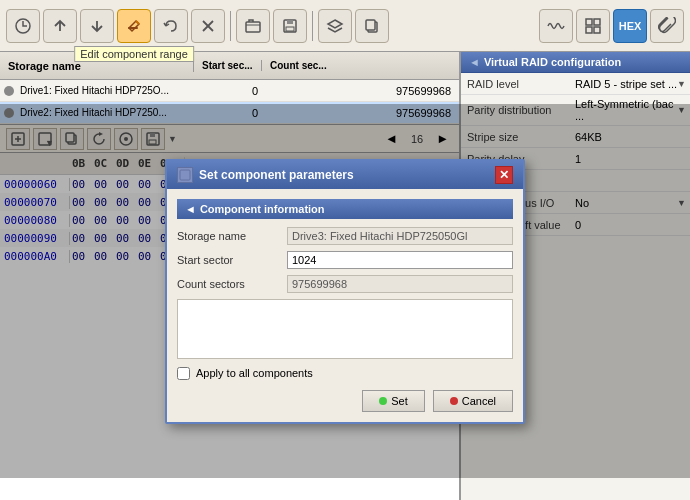 The width and height of the screenshot is (690, 500). Describe the element at coordinates (230, 26) in the screenshot. I see `sep1` at that location.